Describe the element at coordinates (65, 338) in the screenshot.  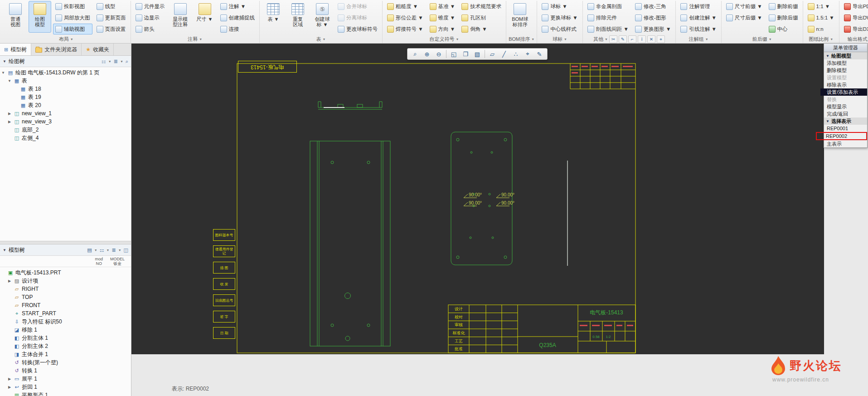
I see `tree-row: ◧分割主体 1` at that location.